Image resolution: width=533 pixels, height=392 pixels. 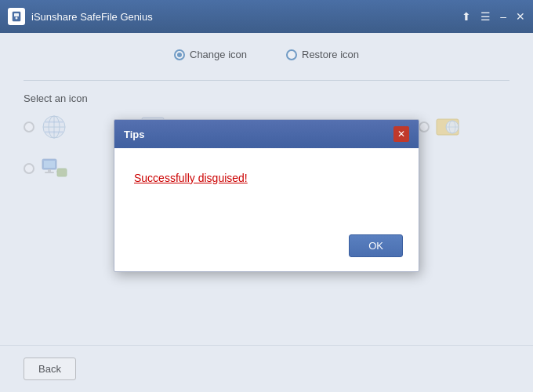 What do you see at coordinates (16, 16) in the screenshot?
I see `app-icon` at bounding box center [16, 16].